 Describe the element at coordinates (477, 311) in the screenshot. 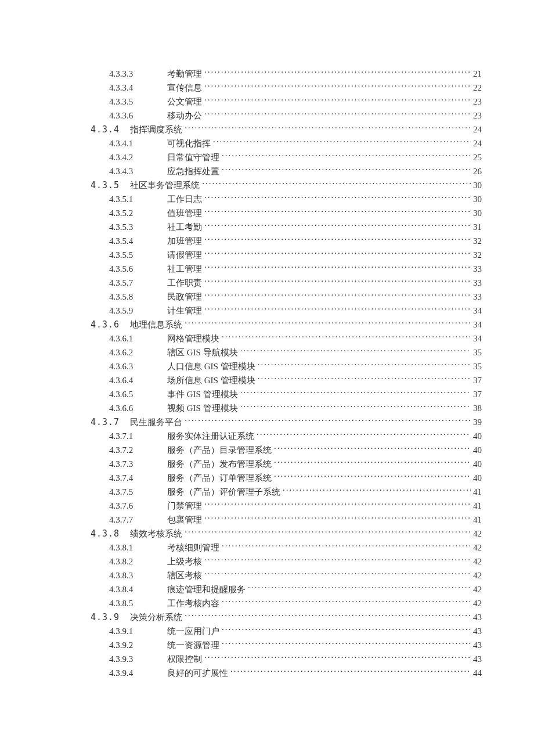

I see `toc-entry-page: 34` at that location.